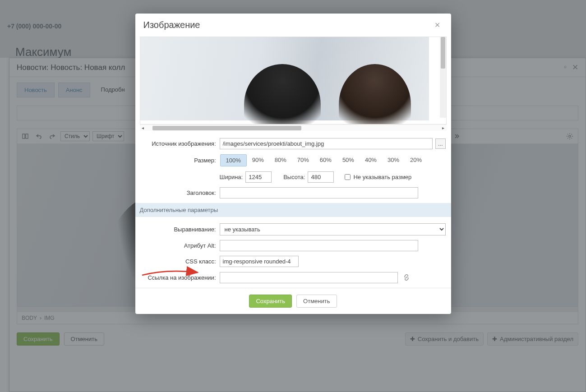 This screenshot has height=392, width=586. Describe the element at coordinates (321, 177) in the screenshot. I see `height-input` at that location.